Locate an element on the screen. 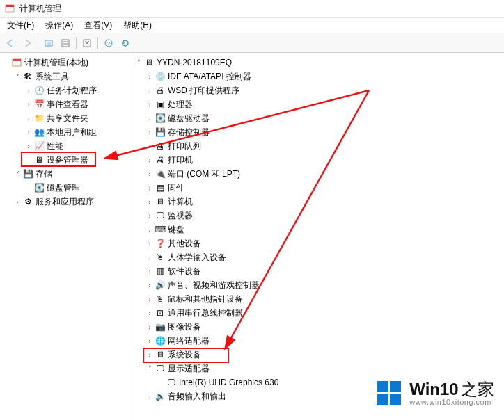 The image size is (504, 420). left-systools: ˅ 🛠 系统工具 is located at coordinates (65, 76).